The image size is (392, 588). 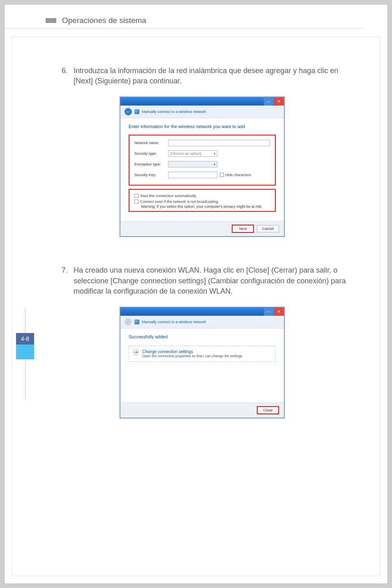 I want to click on not-broadcasting-label: Connect even if the network is not broad…, so click(x=179, y=202).